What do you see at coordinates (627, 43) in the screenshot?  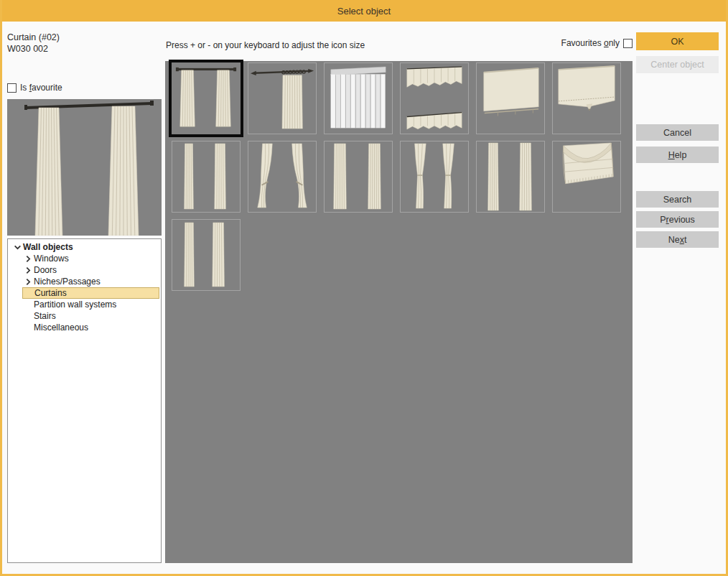 I see `favourites-only-checkbox` at bounding box center [627, 43].